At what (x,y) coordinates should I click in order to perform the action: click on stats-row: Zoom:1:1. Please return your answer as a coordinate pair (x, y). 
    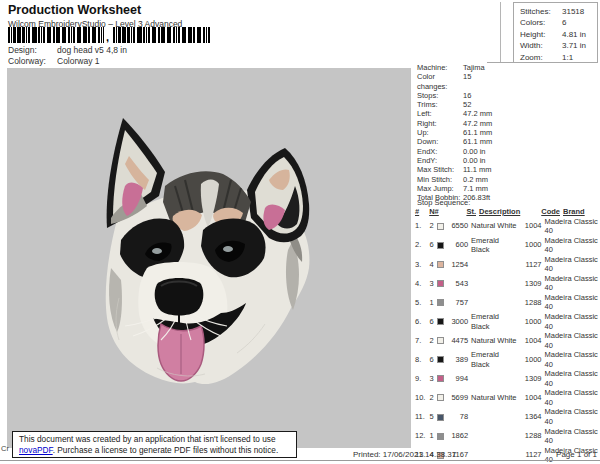
    Looking at the image, I should click on (556, 58).